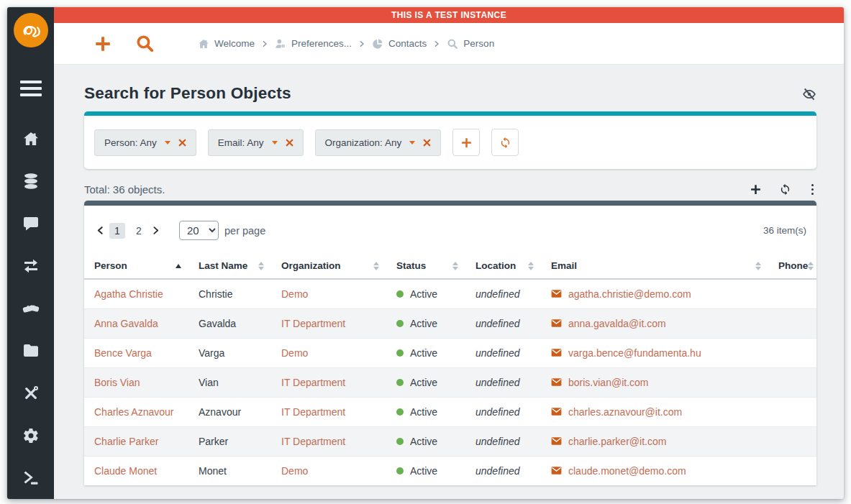 Image resolution: width=851 pixels, height=504 pixels. I want to click on breadcrumb-label: Contacts, so click(407, 43).